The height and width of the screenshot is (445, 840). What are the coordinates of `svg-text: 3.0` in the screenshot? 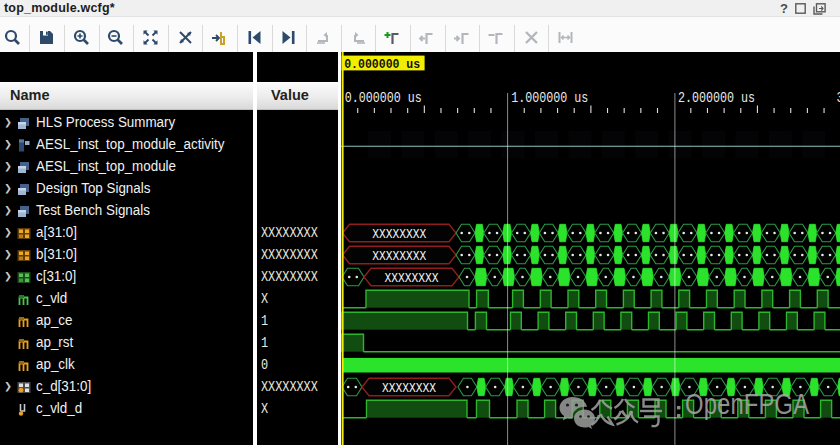 It's located at (838, 98).